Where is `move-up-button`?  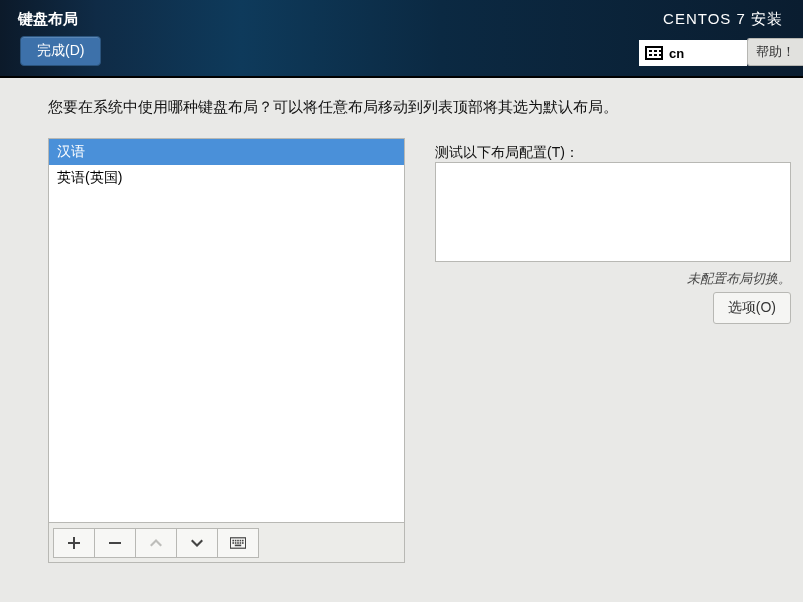
move-up-button is located at coordinates (156, 543).